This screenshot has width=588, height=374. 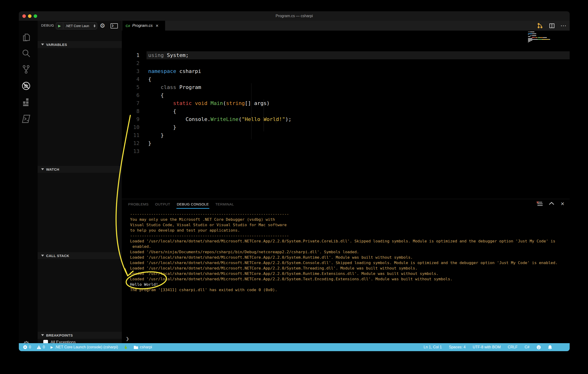 What do you see at coordinates (162, 128) in the screenshot?
I see `code-text: }` at bounding box center [162, 128].